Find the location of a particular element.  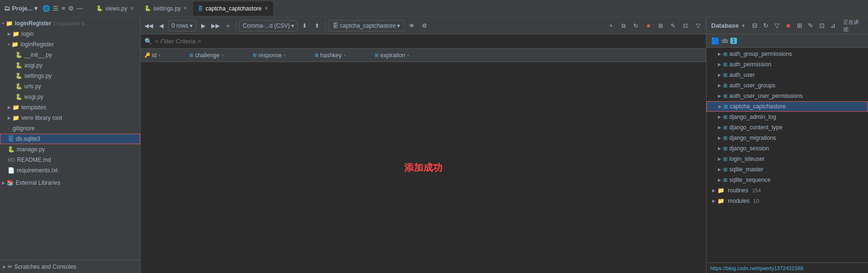

db-table-auth-user: ▶ ⊞ auth_user is located at coordinates (787, 75).